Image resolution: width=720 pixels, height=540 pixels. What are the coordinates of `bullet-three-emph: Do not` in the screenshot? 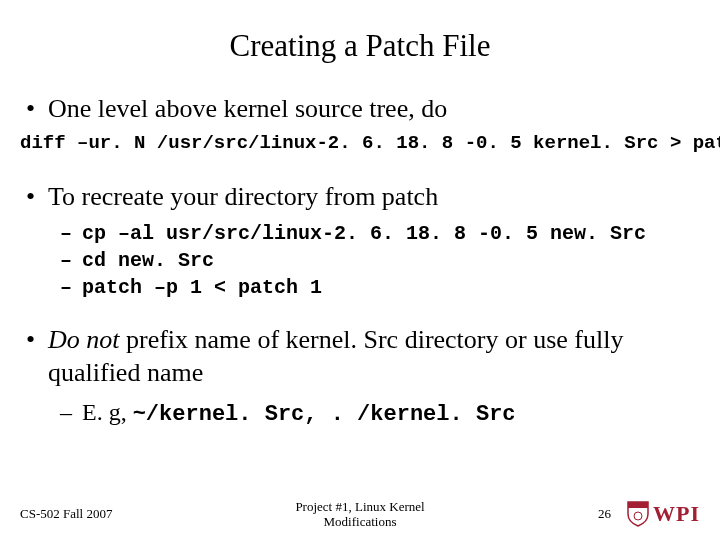 It's located at (84, 340).